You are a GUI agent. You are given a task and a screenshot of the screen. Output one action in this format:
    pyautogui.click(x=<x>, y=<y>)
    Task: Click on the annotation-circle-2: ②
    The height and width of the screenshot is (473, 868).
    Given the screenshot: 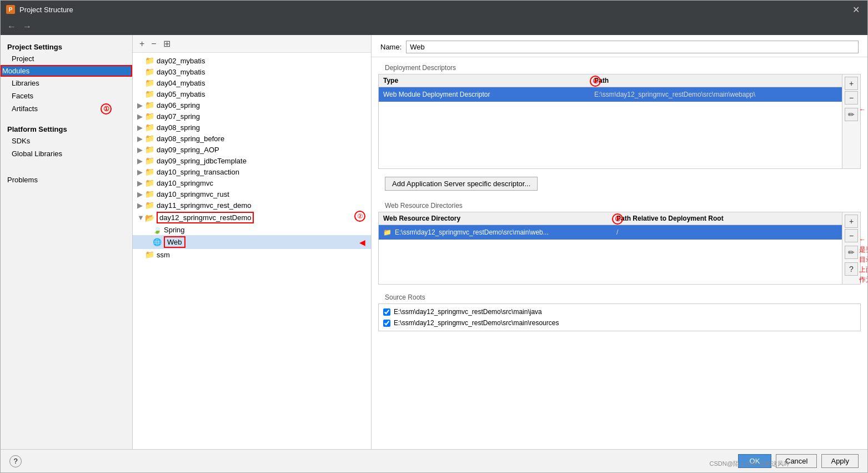 What is the action you would take?
    pyautogui.click(x=360, y=216)
    